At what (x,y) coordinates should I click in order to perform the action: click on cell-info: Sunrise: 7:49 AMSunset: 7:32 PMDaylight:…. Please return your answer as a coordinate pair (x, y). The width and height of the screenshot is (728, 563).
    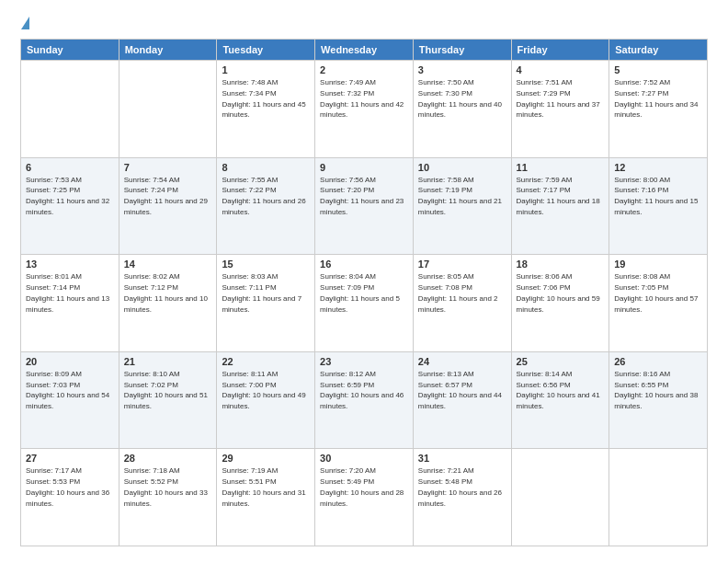
    Looking at the image, I should click on (362, 98).